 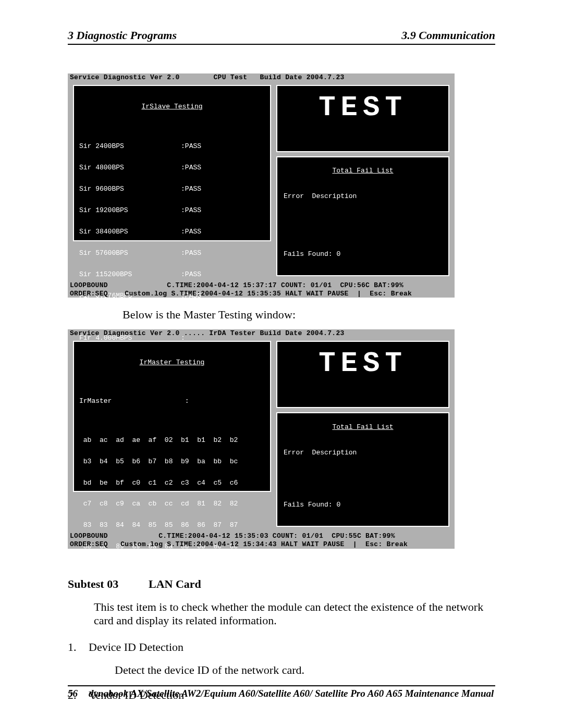 What do you see at coordinates (363, 427) in the screenshot?
I see `shot2-fail-title: Total Fail List` at bounding box center [363, 427].